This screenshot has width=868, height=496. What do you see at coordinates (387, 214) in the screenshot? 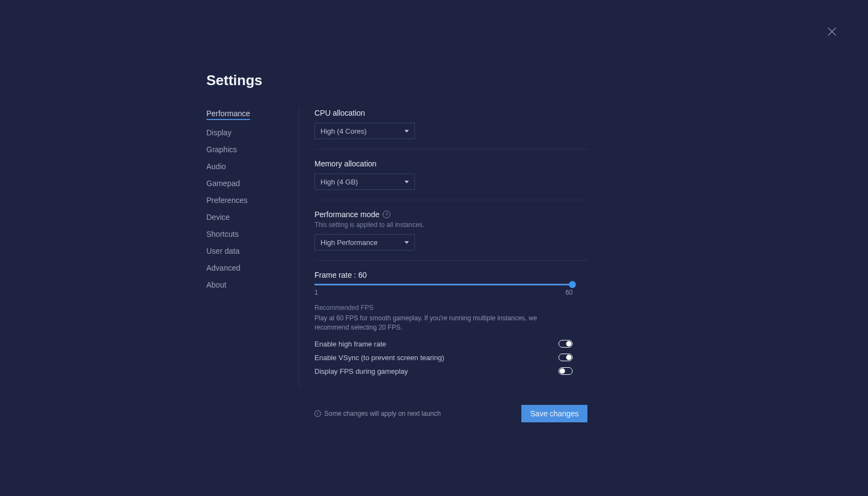
I see `help-icon: ?` at bounding box center [387, 214].